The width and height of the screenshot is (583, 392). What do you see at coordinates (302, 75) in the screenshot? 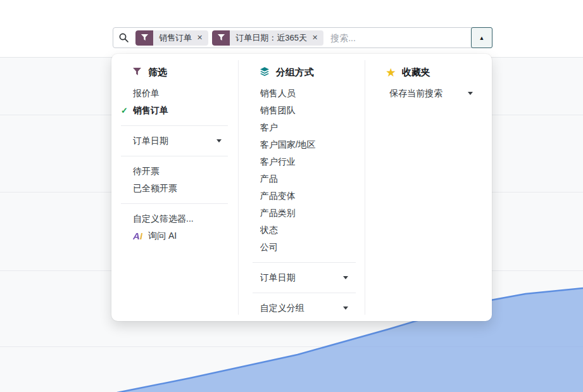
I see `groupby-header: 分组方式` at bounding box center [302, 75].